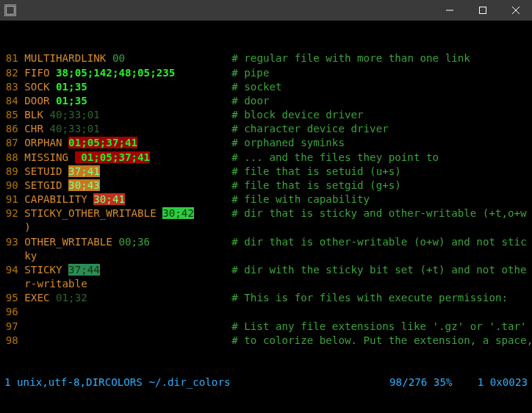 The width and height of the screenshot is (532, 413). Describe the element at coordinates (266, 172) in the screenshot. I see `code-line: 89SETUID 37;41 # file that is setuid (u+…` at that location.